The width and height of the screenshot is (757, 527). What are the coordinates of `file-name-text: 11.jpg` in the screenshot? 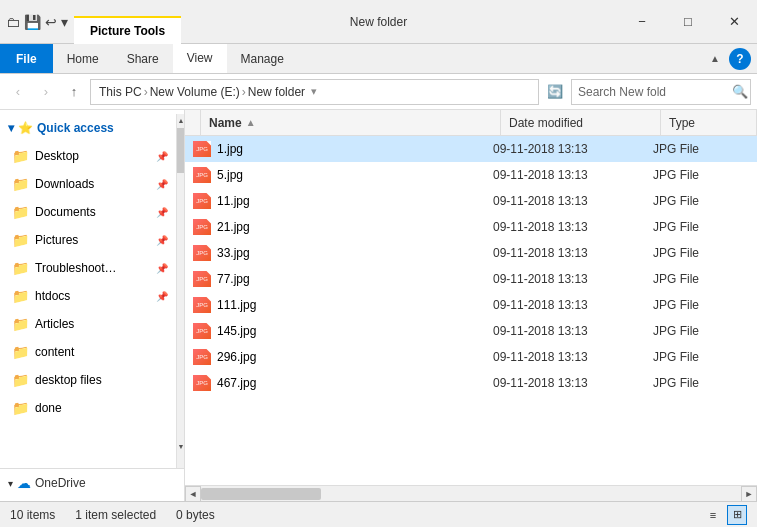 It's located at (234, 201).